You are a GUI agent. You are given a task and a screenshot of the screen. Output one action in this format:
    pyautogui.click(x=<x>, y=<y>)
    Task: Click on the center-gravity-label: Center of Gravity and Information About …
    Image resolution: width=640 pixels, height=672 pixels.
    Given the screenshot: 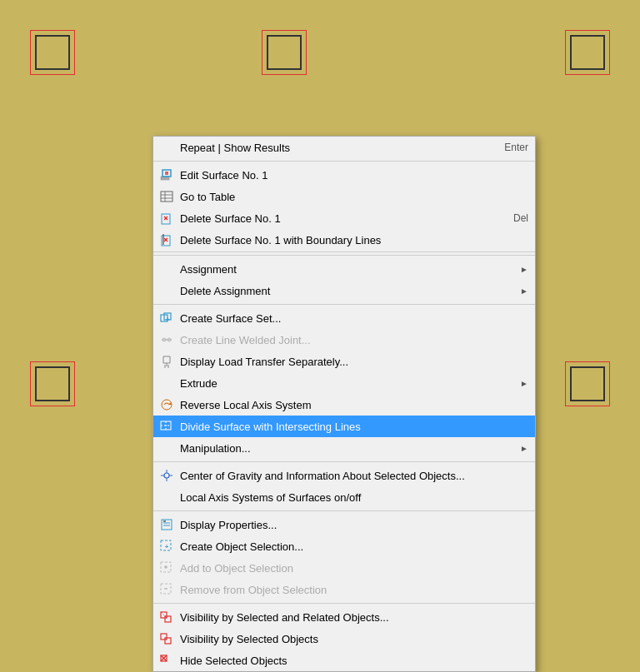 What is the action you would take?
    pyautogui.click(x=354, y=476)
    